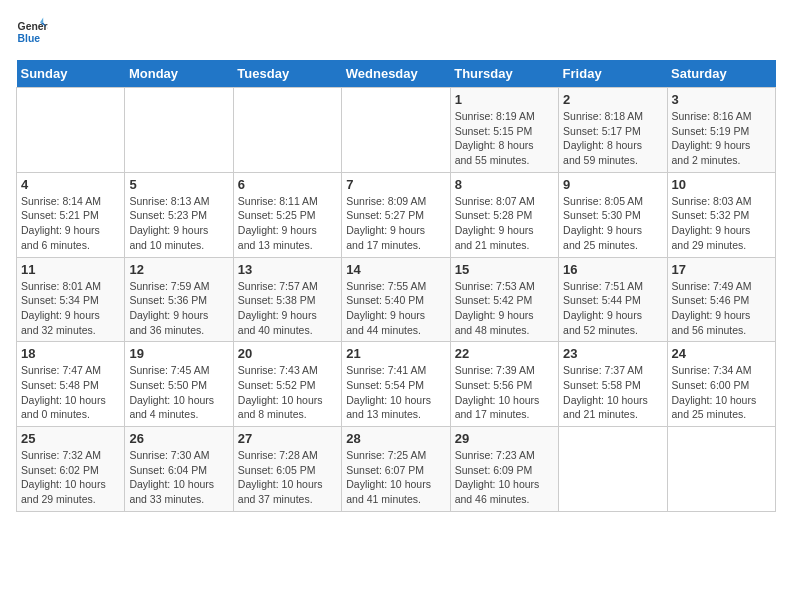 The height and width of the screenshot is (612, 792). I want to click on calendar-cell: 16Sunrise: 7:51 AM Sunset: 5:44 PM Dayli…, so click(613, 300).